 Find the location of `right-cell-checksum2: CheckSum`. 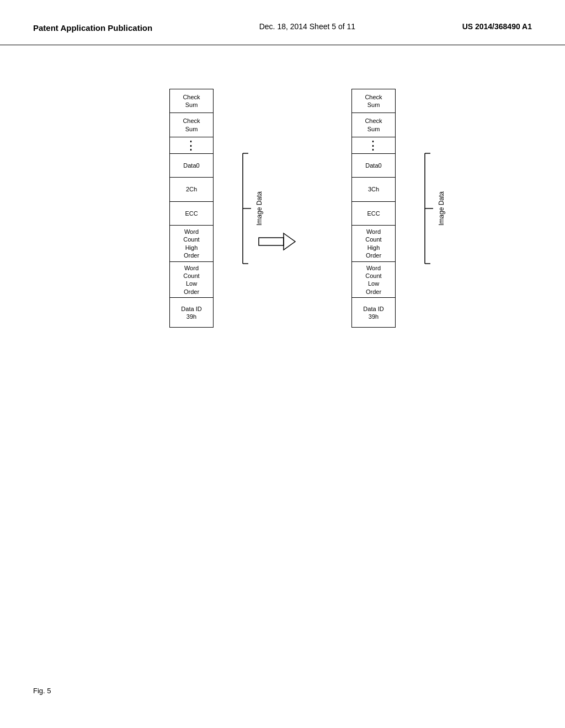

right-cell-checksum2: CheckSum is located at coordinates (374, 125).